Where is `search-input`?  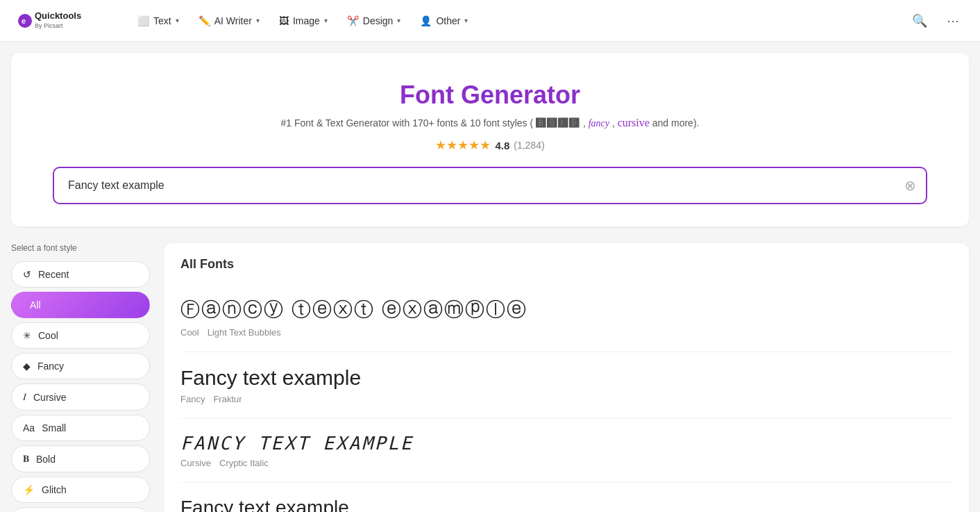
search-input is located at coordinates (490, 185).